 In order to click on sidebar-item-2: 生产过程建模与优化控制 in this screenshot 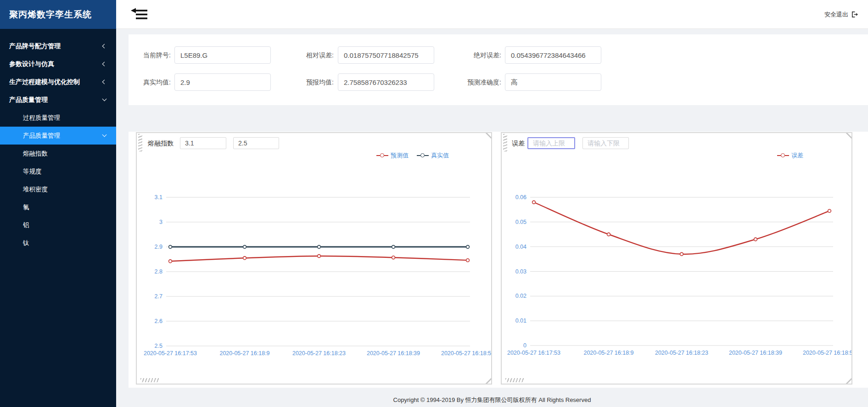, I will do `click(58, 82)`.